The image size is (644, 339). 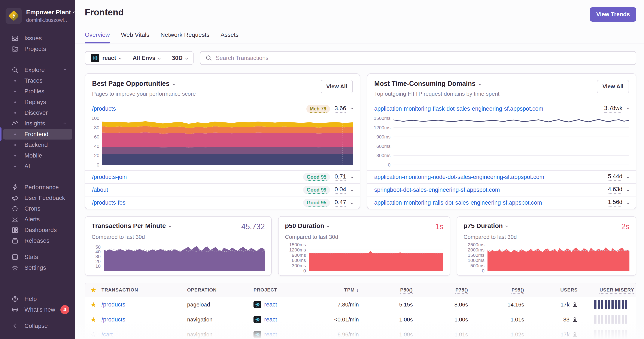 I want to click on opportunities-view-all-button: View All, so click(x=337, y=87).